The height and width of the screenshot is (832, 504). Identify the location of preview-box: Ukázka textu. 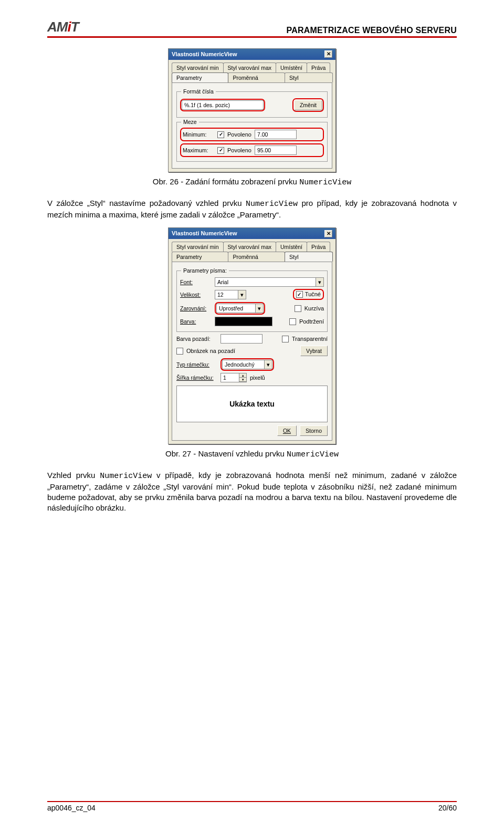
(252, 404).